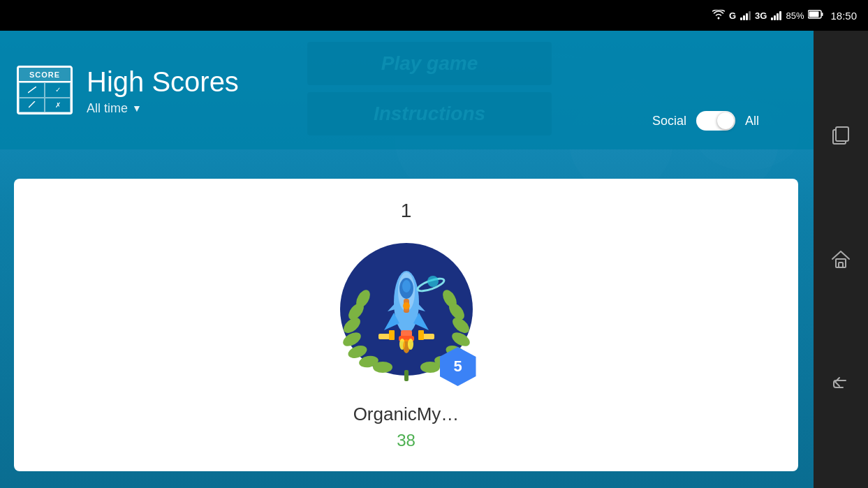 The image size is (868, 488). I want to click on status-icons: G 3G 85% 18:50, so click(785, 15).